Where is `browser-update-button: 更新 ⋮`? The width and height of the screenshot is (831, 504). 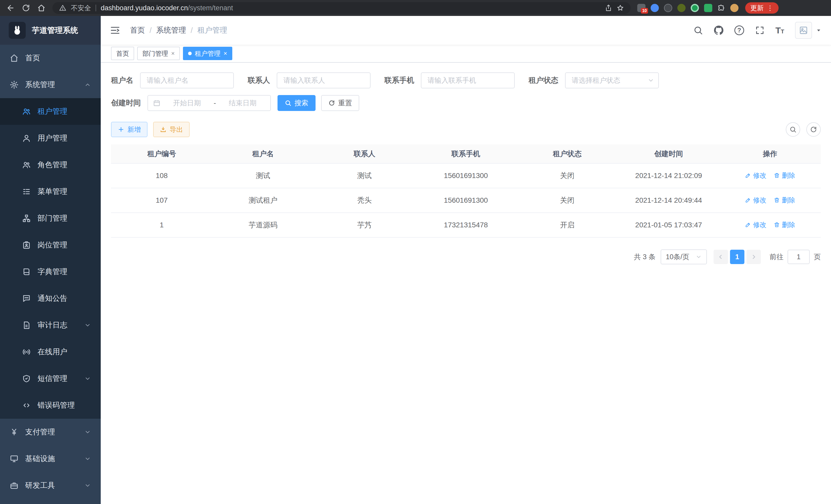
browser-update-button: 更新 ⋮ is located at coordinates (762, 8).